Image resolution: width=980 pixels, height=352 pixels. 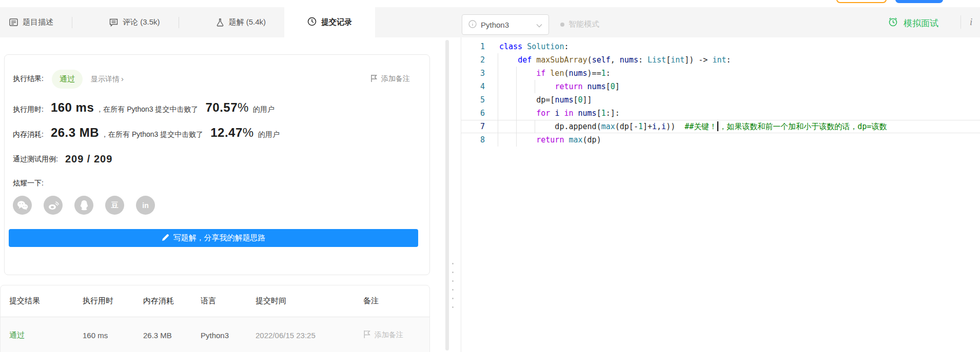 I want to click on alarm-clock-icon, so click(x=893, y=23).